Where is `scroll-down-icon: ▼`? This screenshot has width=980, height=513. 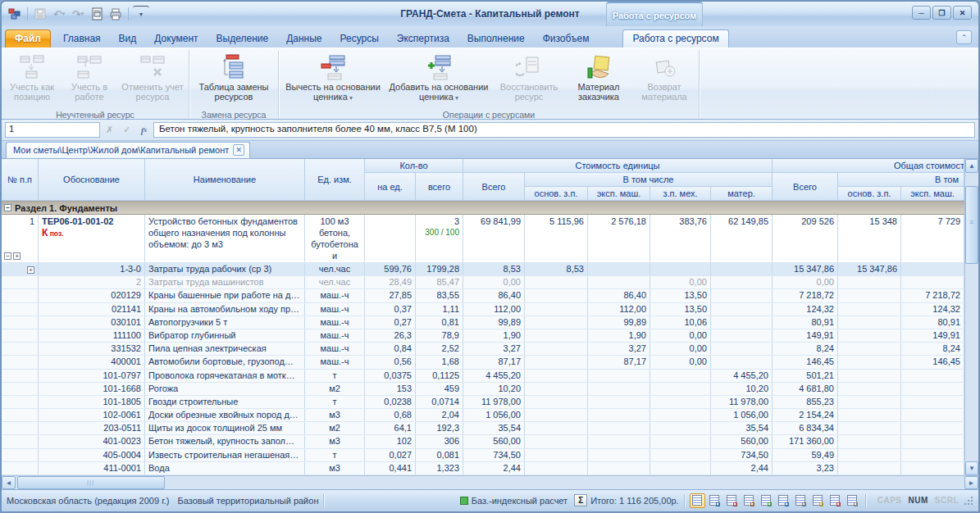 scroll-down-icon: ▼ is located at coordinates (972, 469).